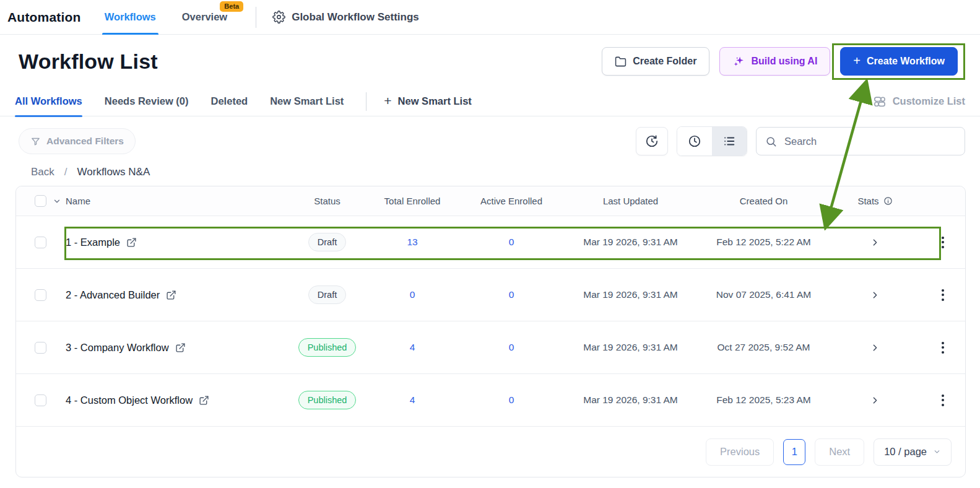 This screenshot has height=488, width=980. What do you see at coordinates (113, 295) in the screenshot?
I see `workflow-name-link: 2 - Advanced Builder` at bounding box center [113, 295].